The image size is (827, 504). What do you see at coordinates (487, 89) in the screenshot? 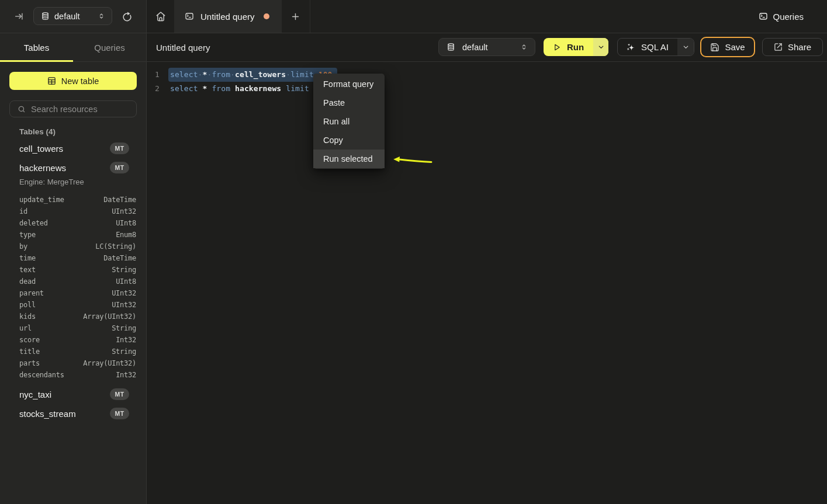
I see `code-line-2: 2select * from hackernews limit` at bounding box center [487, 89].